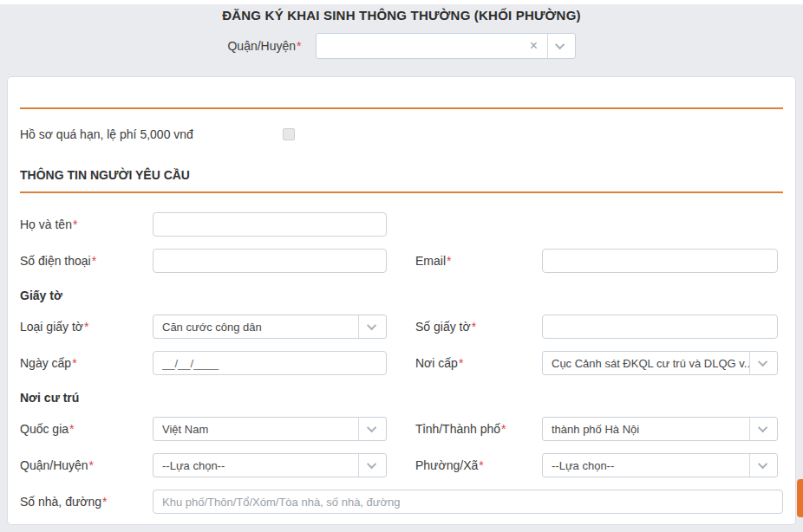  Describe the element at coordinates (446, 46) in the screenshot. I see `header-district-select: ×` at that location.